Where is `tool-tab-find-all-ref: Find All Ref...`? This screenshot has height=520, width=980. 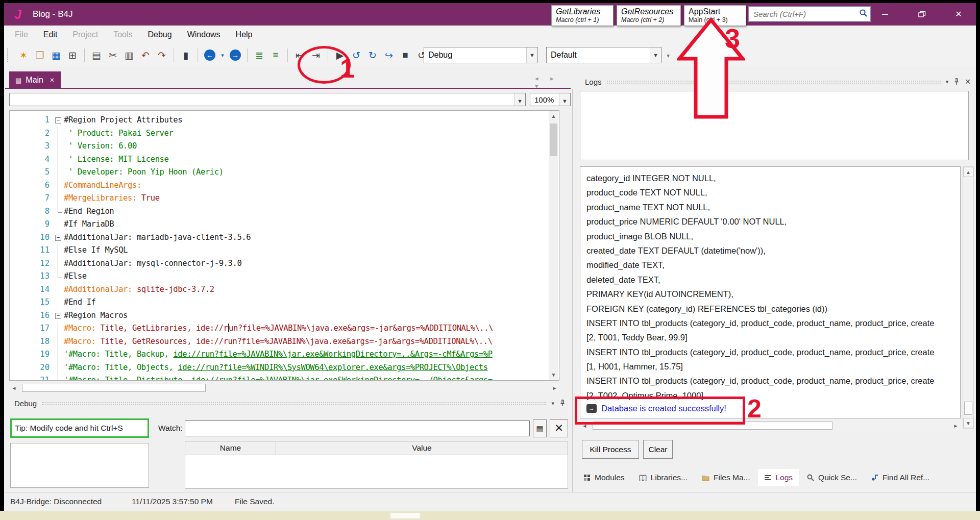
tool-tab-find-all-ref: Find All Ref... is located at coordinates (900, 478).